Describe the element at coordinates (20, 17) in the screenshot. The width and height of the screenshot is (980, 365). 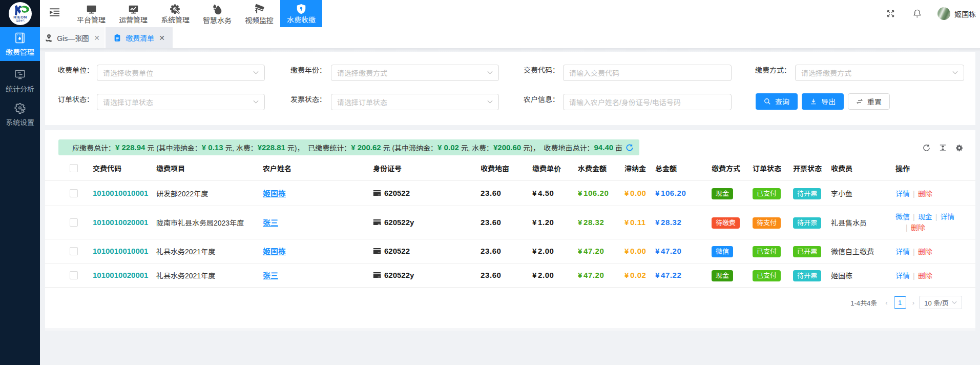
I see `svg-text: RIEON` at that location.